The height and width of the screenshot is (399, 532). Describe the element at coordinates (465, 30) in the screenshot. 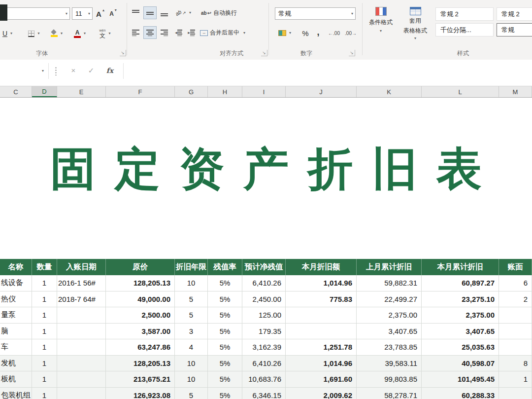

I see `style-gallery-item: 千位分隔...` at that location.